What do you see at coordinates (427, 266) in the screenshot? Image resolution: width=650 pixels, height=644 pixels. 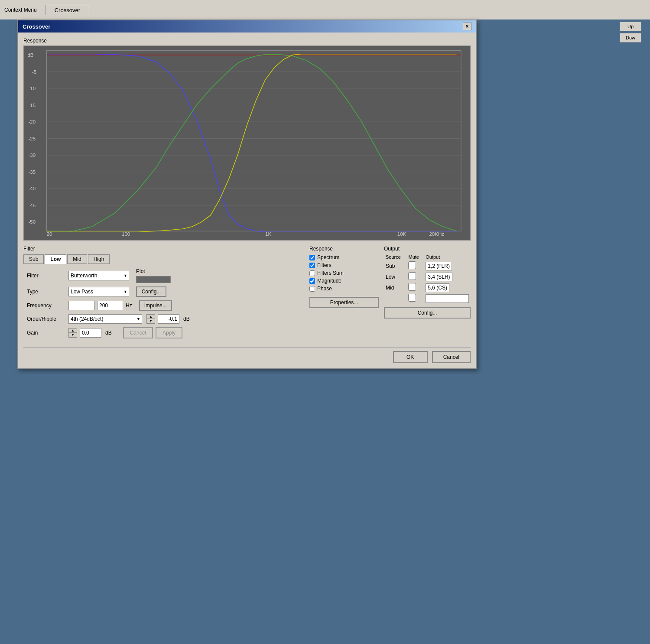 I see `table-row: Sub 1,2 (FLR)` at bounding box center [427, 266].